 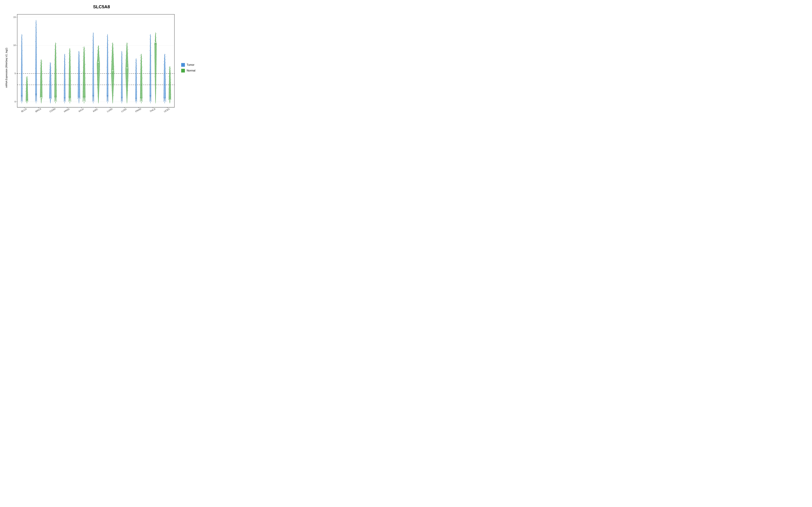 What do you see at coordinates (138, 110) in the screenshot?
I see `svg-text: PRAD` at bounding box center [138, 110].